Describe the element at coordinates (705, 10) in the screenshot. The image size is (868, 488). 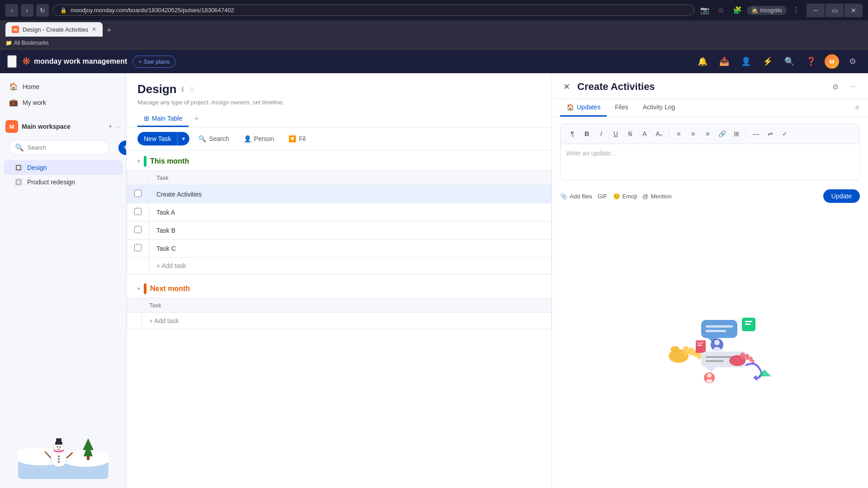
I see `camera-off-icon: 📷` at that location.